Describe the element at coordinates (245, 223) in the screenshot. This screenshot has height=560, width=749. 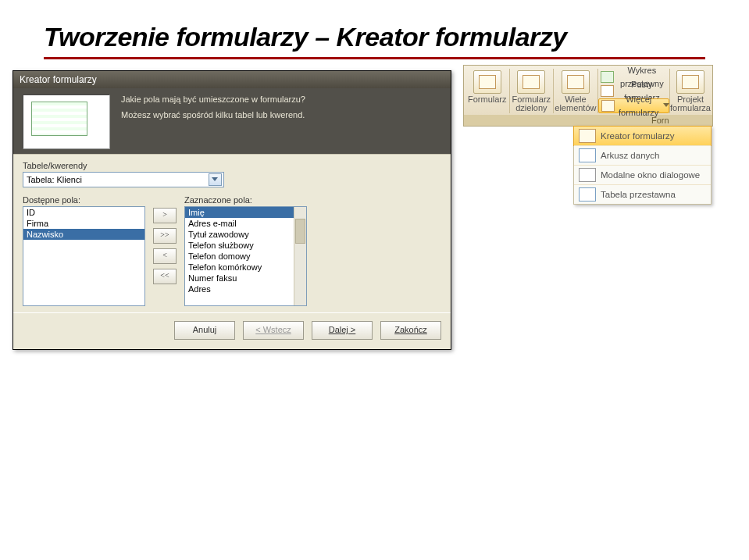
I see `list-item: Adres e-mail` at that location.